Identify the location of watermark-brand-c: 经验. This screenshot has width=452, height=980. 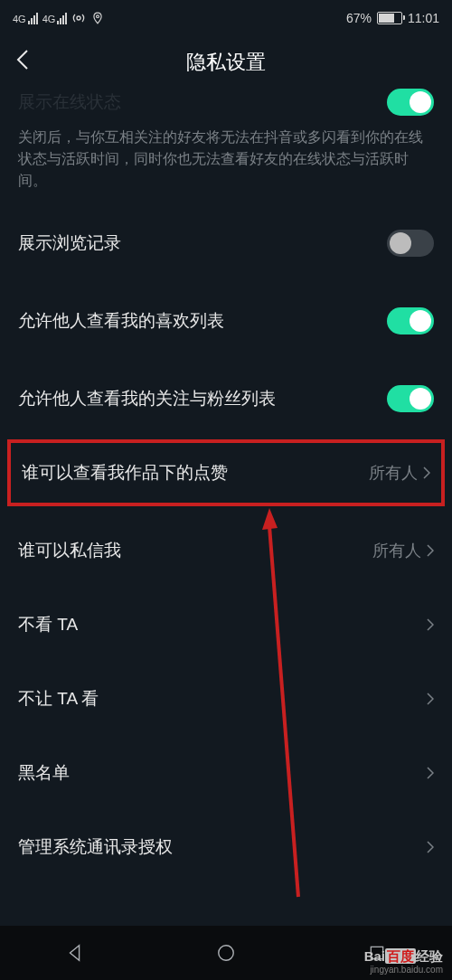
(429, 956).